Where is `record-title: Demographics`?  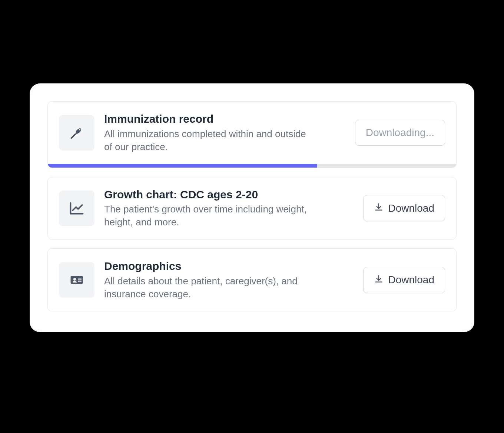
record-title: Demographics is located at coordinates (229, 266).